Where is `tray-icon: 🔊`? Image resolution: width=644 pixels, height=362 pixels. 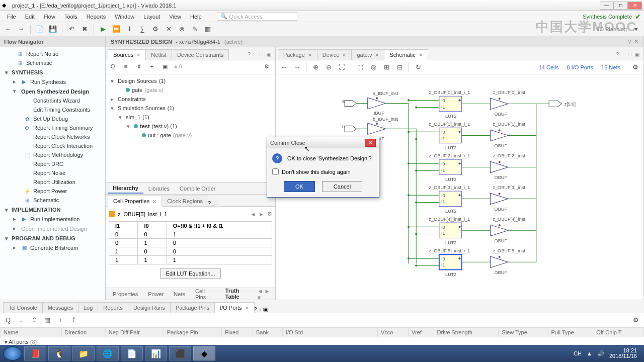
tray-icon: 🔊 is located at coordinates (601, 354).